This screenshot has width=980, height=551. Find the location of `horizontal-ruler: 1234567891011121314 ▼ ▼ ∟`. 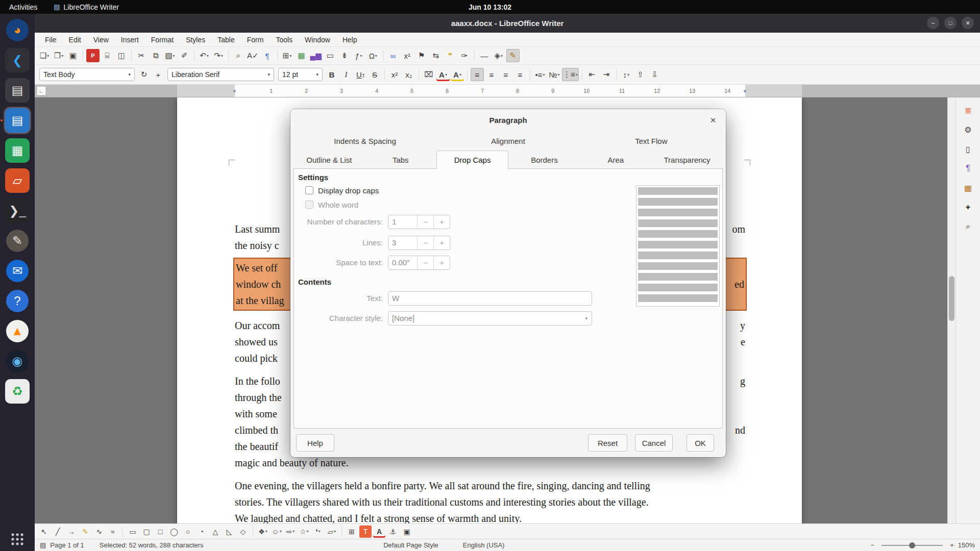

horizontal-ruler: 1234567891011121314 ▼ ▼ ∟ is located at coordinates (507, 91).